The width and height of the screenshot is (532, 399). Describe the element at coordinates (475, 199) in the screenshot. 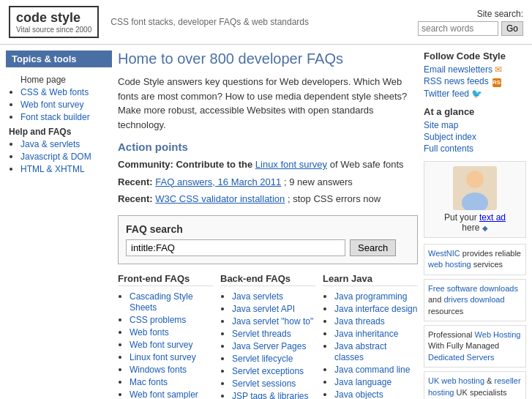

I see `baby-ad-box: Put your text ad here ◆` at that location.